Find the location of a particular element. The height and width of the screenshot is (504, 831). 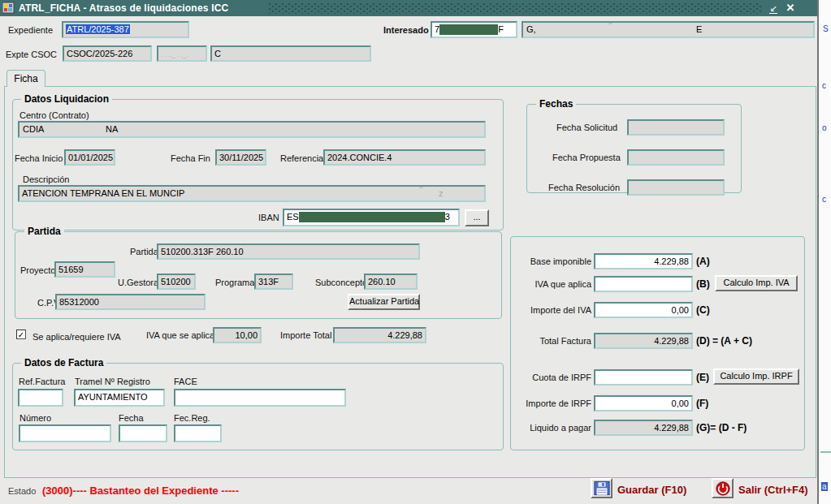

fecha-inicio-field: 01/01/2025 is located at coordinates (89, 157).